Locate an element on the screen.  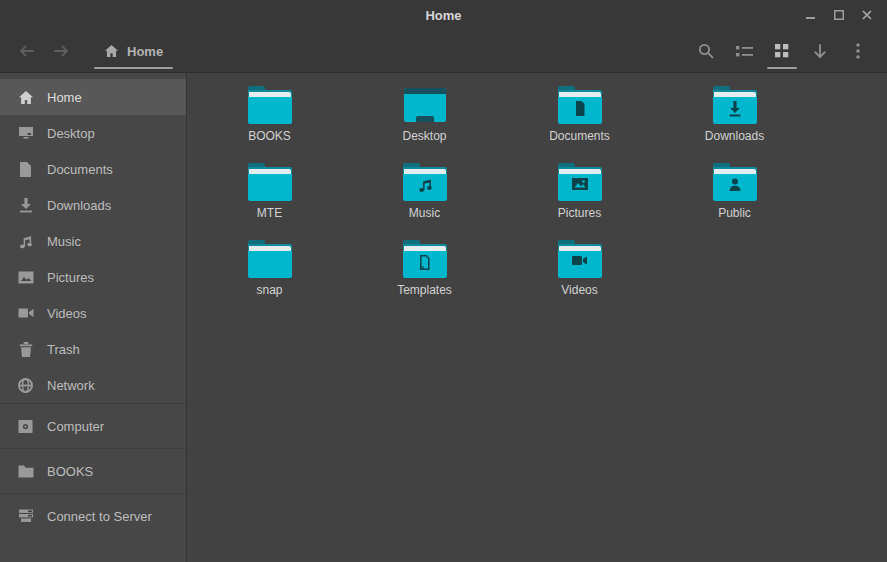
file-label: snap is located at coordinates (269, 290).